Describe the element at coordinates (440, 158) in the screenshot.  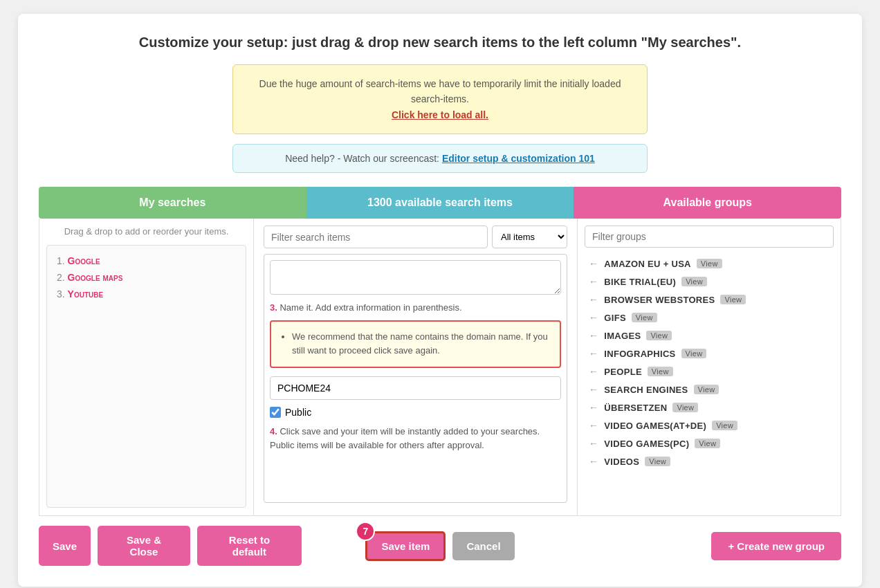
I see `notice-blue: Need help? - Watch our screencast: Edito…` at that location.